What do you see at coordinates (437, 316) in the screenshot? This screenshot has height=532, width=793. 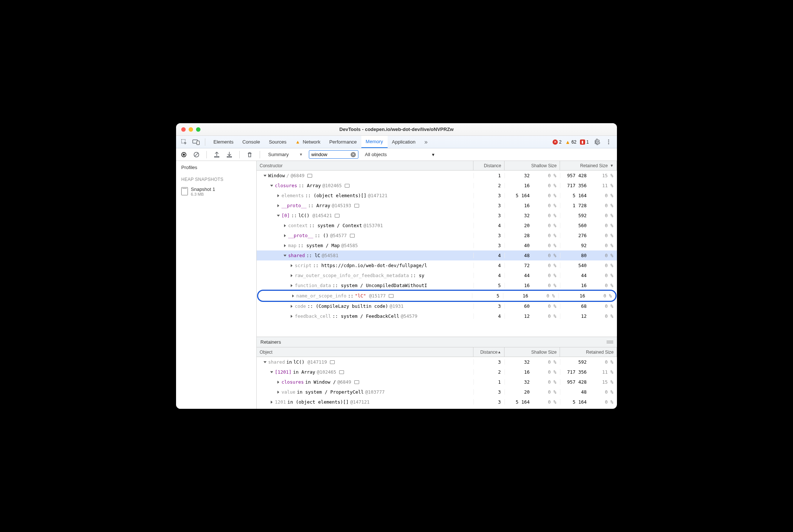 I see `table-row: feedback_cell :: system / FeedbackCell @…` at bounding box center [437, 316].